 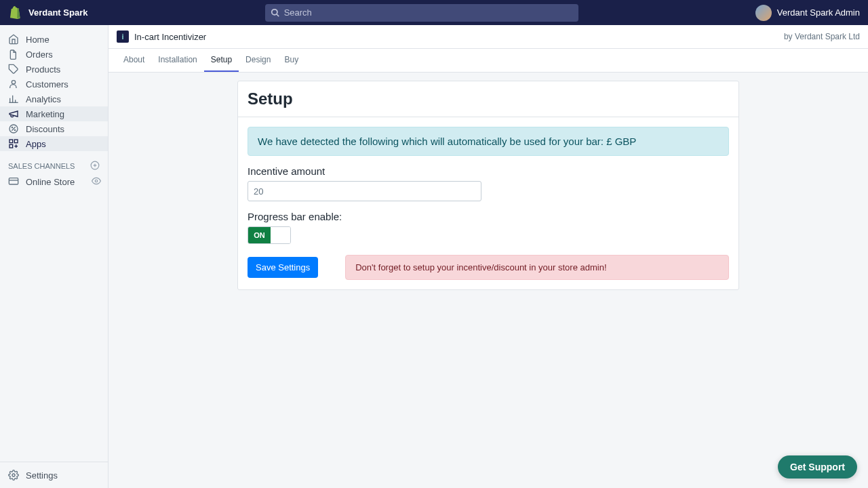 I want to click on sidebar-item-analytics: Analytics, so click(x=54, y=99).